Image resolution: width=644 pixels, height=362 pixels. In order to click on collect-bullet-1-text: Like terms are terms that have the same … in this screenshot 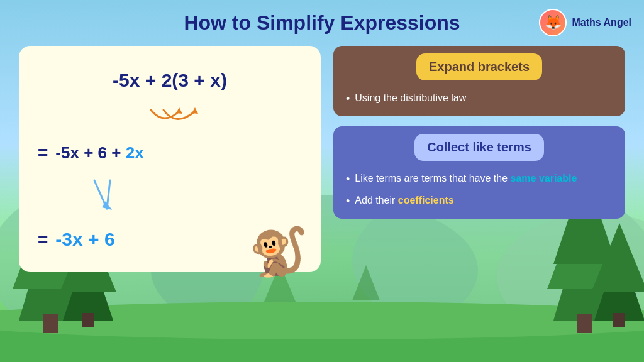, I will do `click(465, 178)`.